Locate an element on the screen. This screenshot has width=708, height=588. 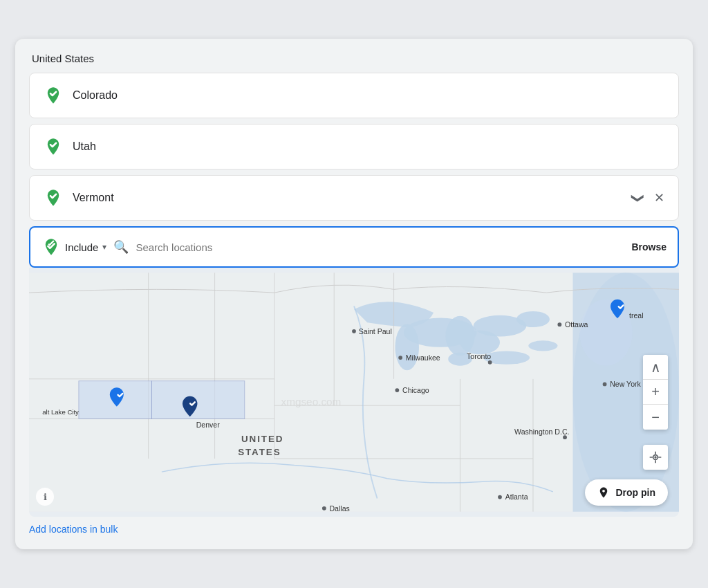
svg-text: treal is located at coordinates (636, 315).